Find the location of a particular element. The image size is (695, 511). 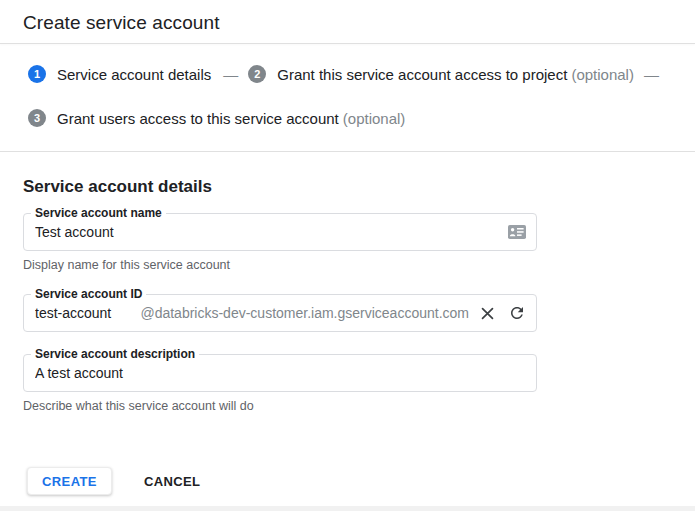

step-3-label: Grant users access to this service accou… is located at coordinates (198, 118).